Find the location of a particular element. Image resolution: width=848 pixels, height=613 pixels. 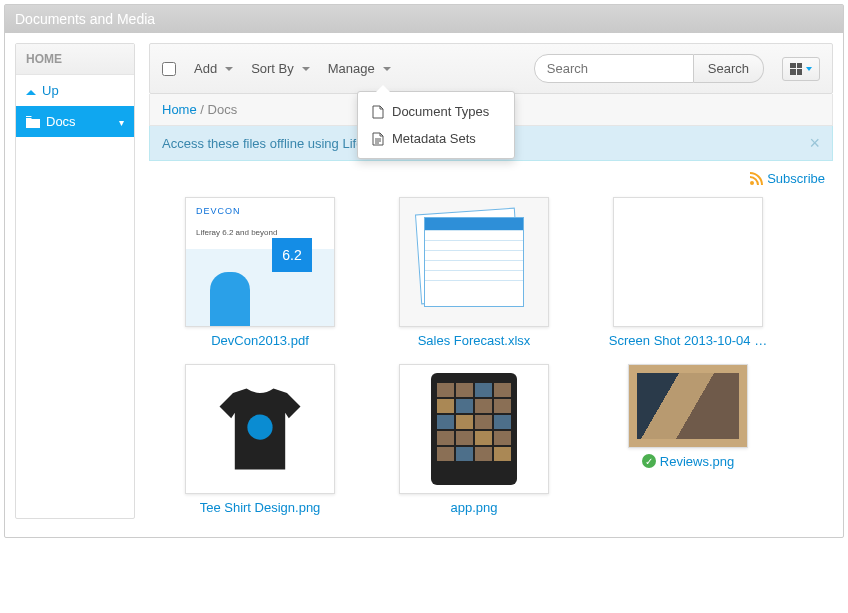

manage-item-metadata-sets: Metadata Sets is located at coordinates (436, 138).